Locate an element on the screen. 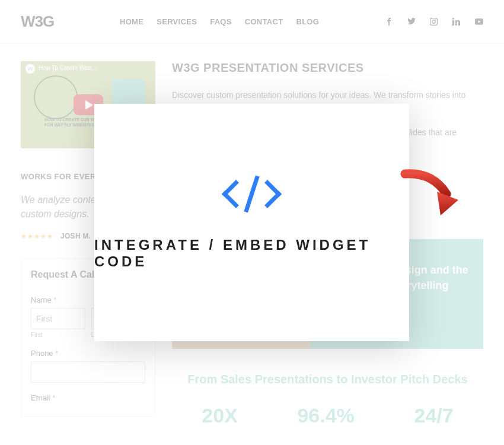 Image resolution: width=504 pixels, height=445 pixels. code-icon is located at coordinates (251, 194).